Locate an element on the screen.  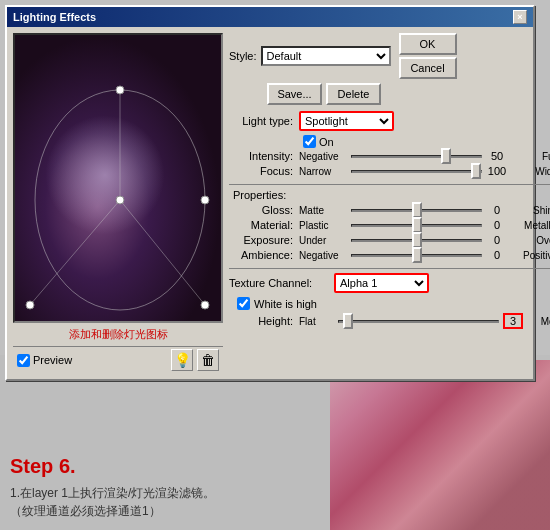
on-checkbox is located at coordinates (310, 142).